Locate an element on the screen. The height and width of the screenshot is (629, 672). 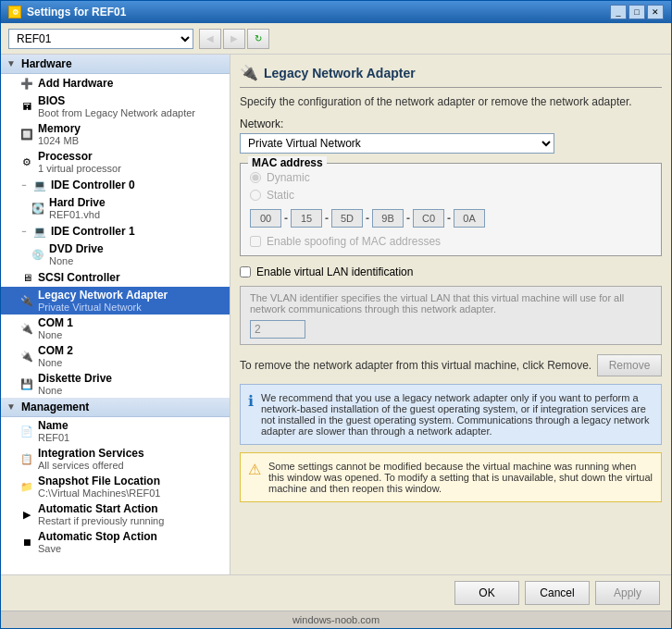
sidebar-item-memory: 🔲 Memory 1024 MB is located at coordinates (115, 134).